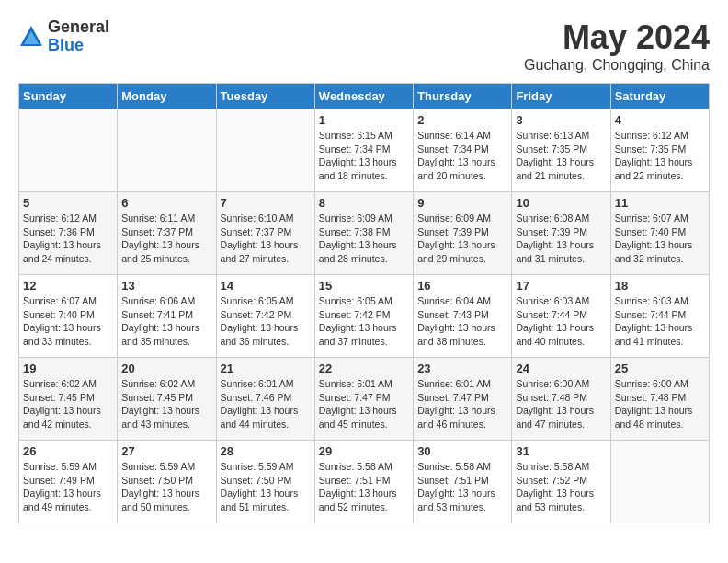  Describe the element at coordinates (555, 335) in the screenshot. I see `daylight-text: Daylight: 13 hours and 40 minutes.` at that location.